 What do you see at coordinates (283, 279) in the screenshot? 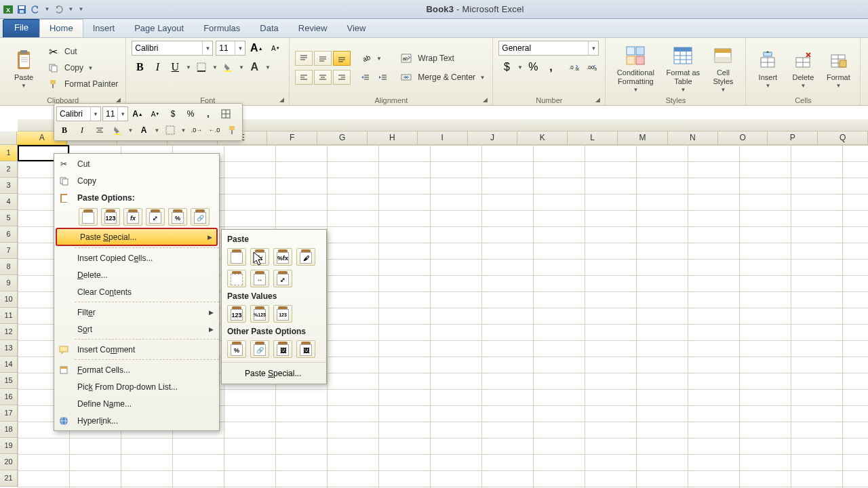
I see `sub-paste-transpose: ⤢` at bounding box center [283, 279].